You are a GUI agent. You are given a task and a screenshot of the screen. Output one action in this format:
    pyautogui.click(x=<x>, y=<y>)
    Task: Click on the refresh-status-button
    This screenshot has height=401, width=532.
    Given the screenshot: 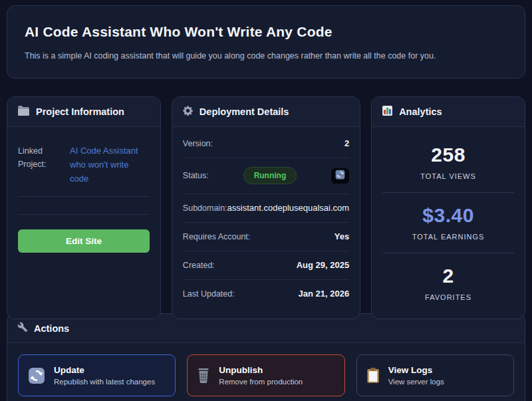 What is the action you would take?
    pyautogui.click(x=340, y=176)
    